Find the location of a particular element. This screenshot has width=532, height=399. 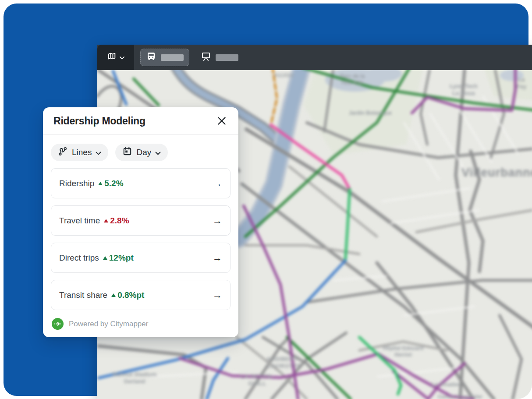

close-icon is located at coordinates (222, 121).